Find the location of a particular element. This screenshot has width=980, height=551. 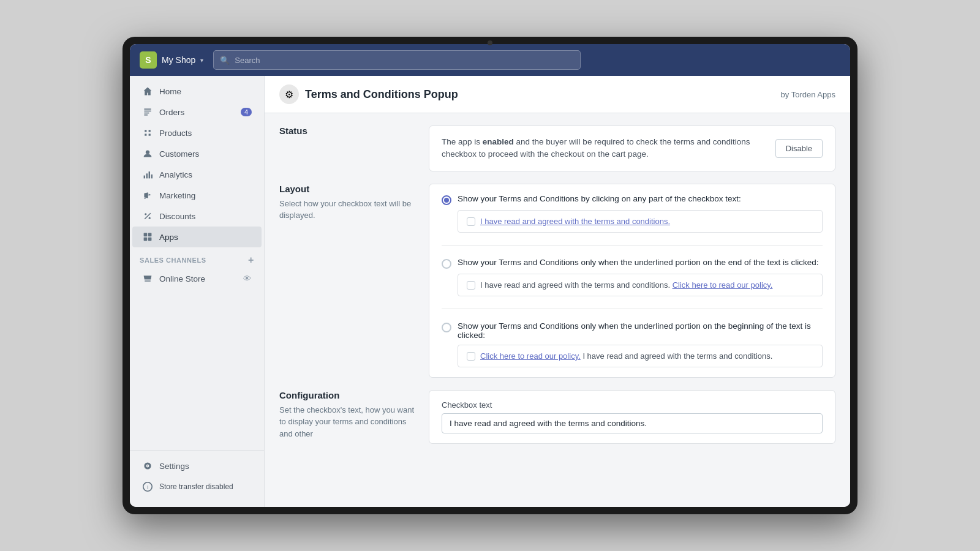

checkbox-text-input is located at coordinates (632, 424).